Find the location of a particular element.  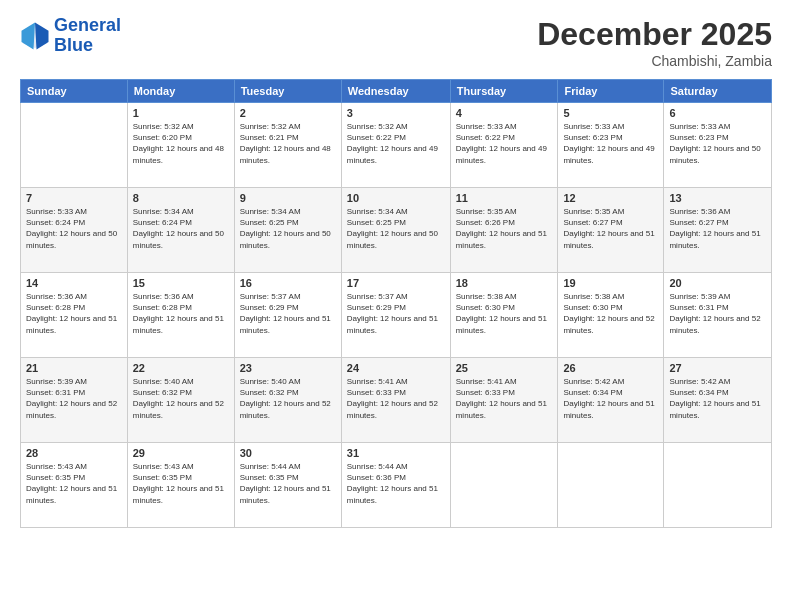

calendar-cell: 27Sunrise: 5:42 AM Sunset: 6:34 PM Dayli… is located at coordinates (718, 400).